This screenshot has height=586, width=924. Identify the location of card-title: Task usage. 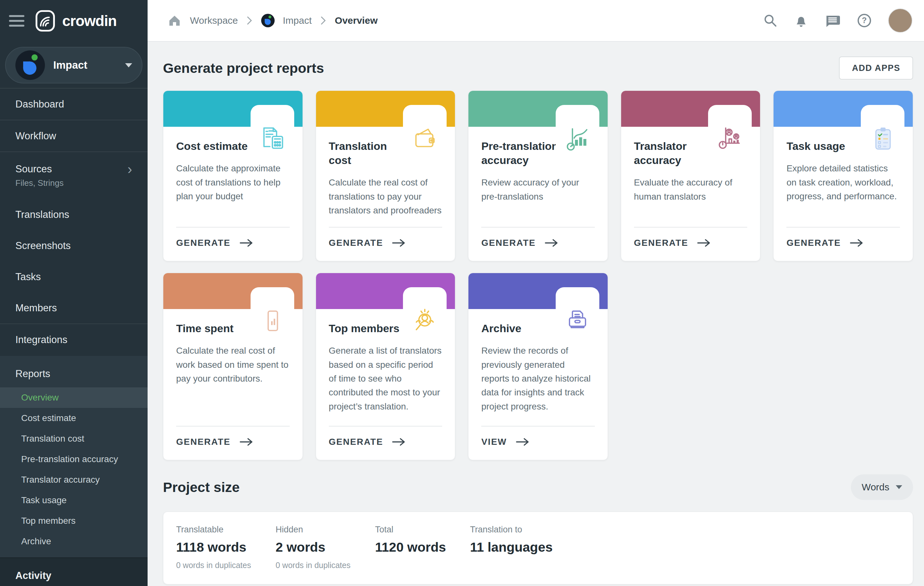
(827, 146).